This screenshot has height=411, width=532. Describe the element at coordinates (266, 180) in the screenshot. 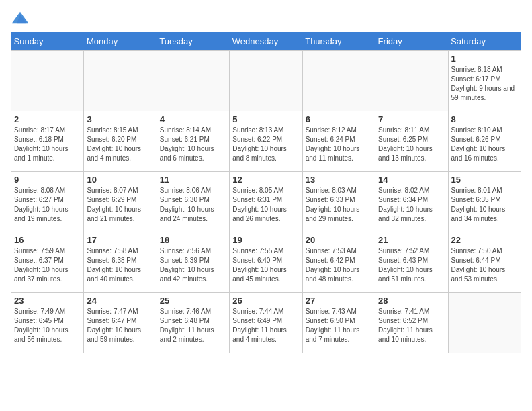

I see `day-number: 12` at that location.